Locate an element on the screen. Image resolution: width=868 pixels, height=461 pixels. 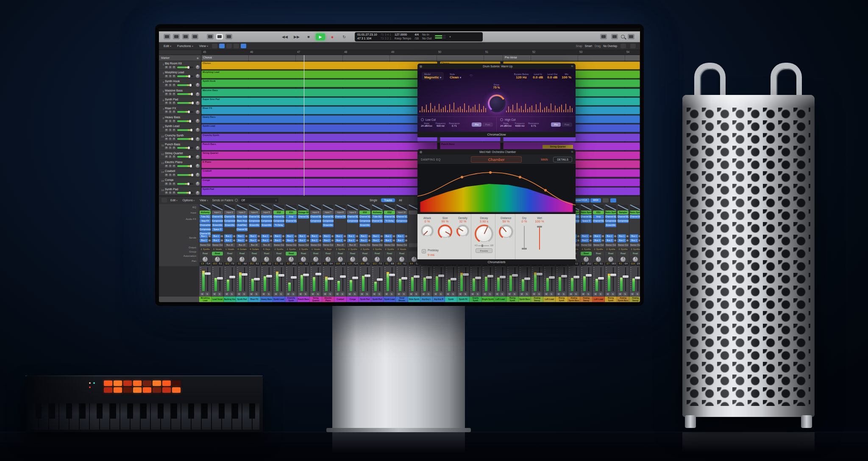
cycle-button: ↻ is located at coordinates (344, 37).